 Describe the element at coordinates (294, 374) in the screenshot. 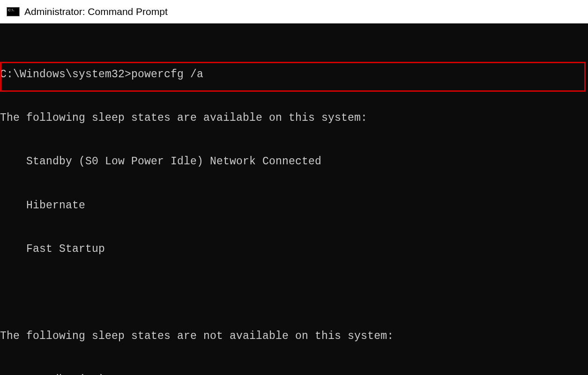

I see `output-line: Standby (S1)` at that location.